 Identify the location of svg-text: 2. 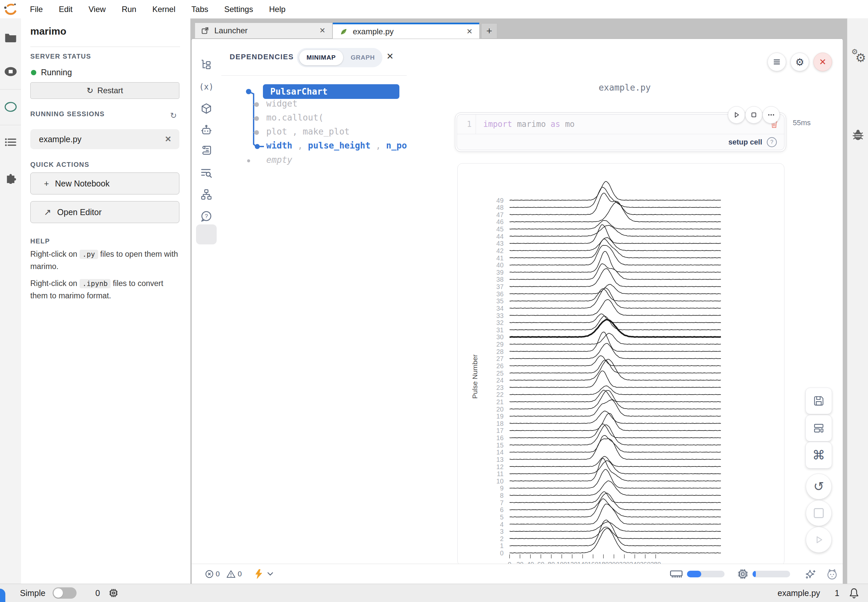
(501, 539).